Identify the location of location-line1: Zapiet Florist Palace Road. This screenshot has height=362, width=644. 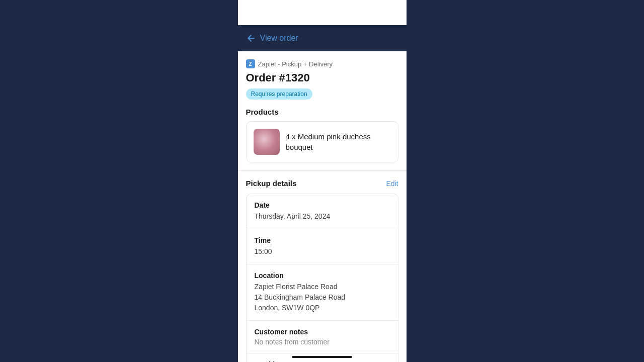
(322, 287).